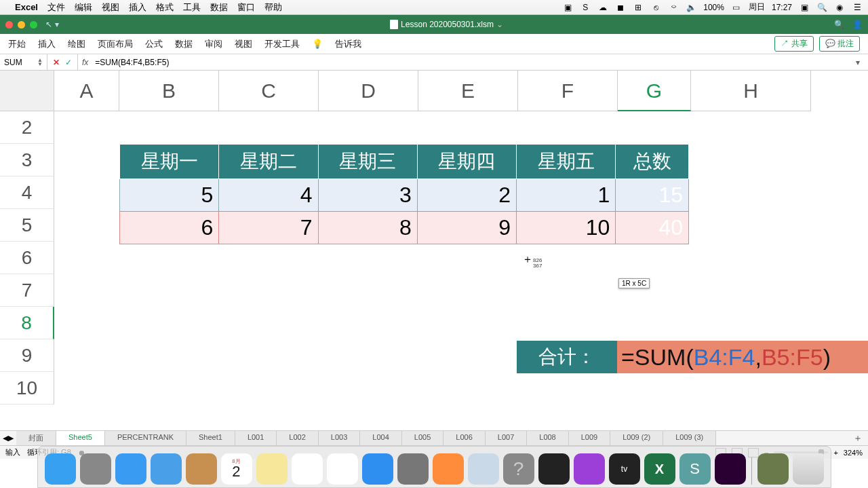  What do you see at coordinates (339, 438) in the screenshot?
I see `sheet-tab-L003: L003` at bounding box center [339, 438].